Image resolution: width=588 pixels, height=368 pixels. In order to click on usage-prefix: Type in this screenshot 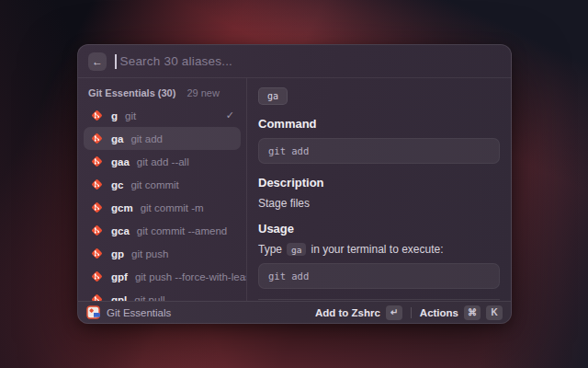, I will do `click(270, 249)`.